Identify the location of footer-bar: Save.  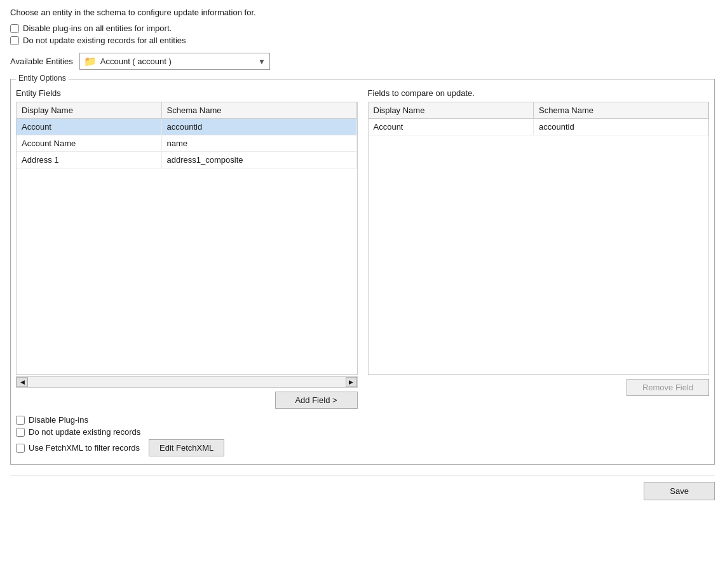
(362, 488).